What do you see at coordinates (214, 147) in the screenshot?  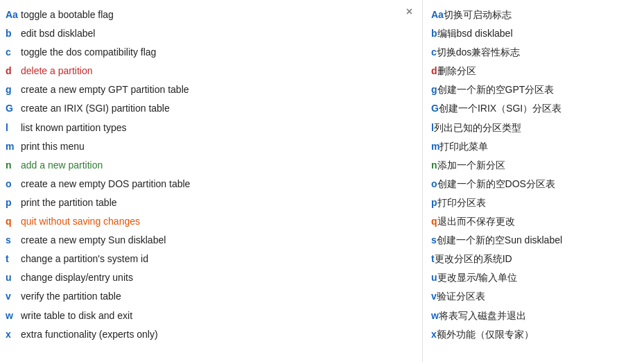 I see `menu-row: m print this menu` at bounding box center [214, 147].